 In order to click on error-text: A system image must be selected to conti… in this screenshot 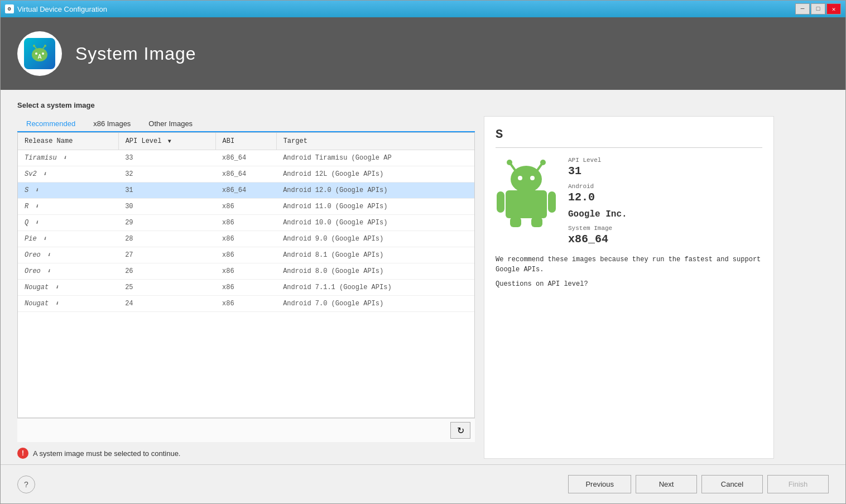, I will do `click(107, 453)`.